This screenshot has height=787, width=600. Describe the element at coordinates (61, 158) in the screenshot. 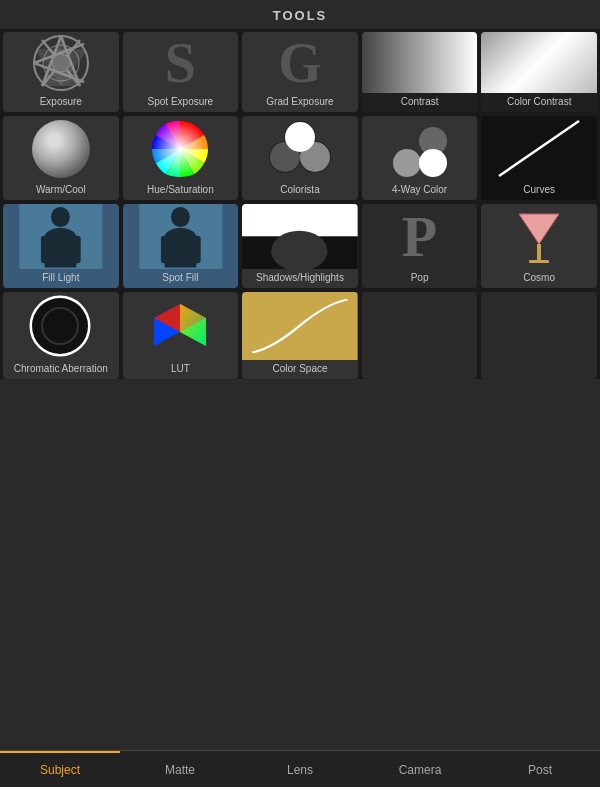

I see `tool-warm-cool: Warm/Cool` at that location.